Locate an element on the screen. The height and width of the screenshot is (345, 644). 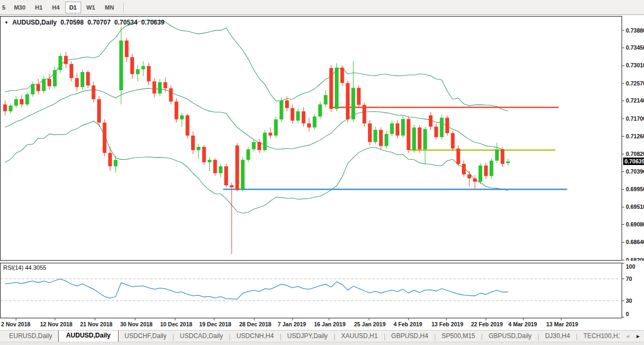
price-axis-label: 0.70820 is located at coordinates (635, 154).